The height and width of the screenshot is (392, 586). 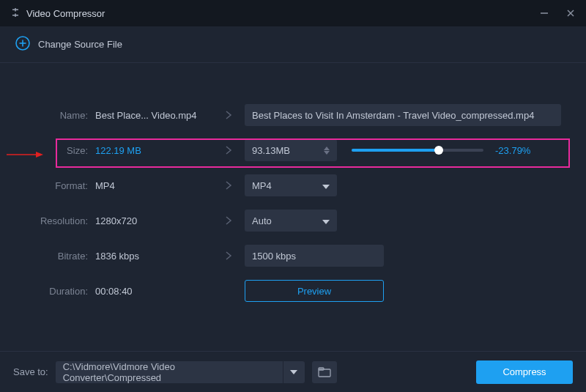 What do you see at coordinates (293, 115) in the screenshot?
I see `row-name: Name: Best Place... Video.mp4 Best Place…` at bounding box center [293, 115].